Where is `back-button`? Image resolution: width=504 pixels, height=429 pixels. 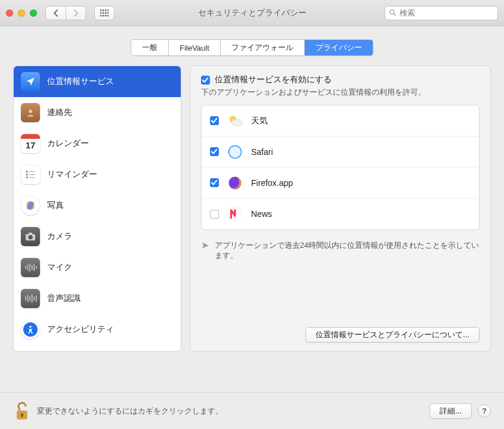
back-button is located at coordinates (55, 13).